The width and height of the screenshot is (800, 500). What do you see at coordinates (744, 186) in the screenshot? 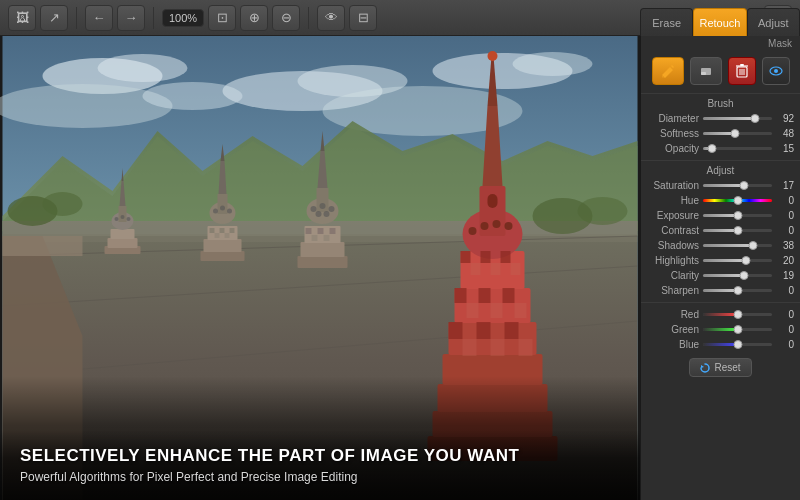
I see `saturation-thumb` at bounding box center [744, 186].